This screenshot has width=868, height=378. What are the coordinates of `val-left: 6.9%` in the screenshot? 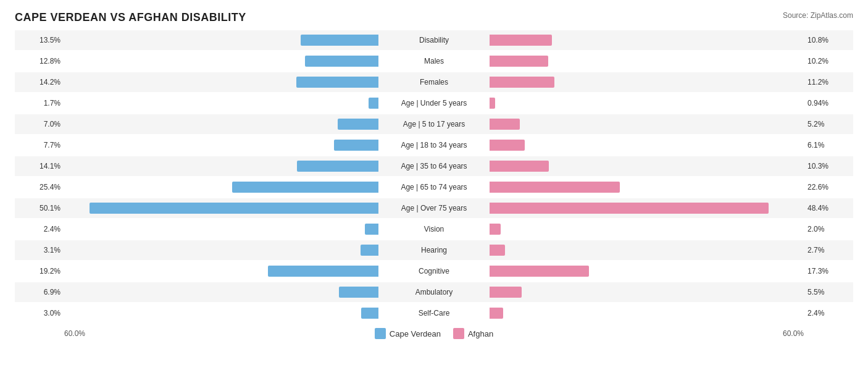 It's located at (40, 292).